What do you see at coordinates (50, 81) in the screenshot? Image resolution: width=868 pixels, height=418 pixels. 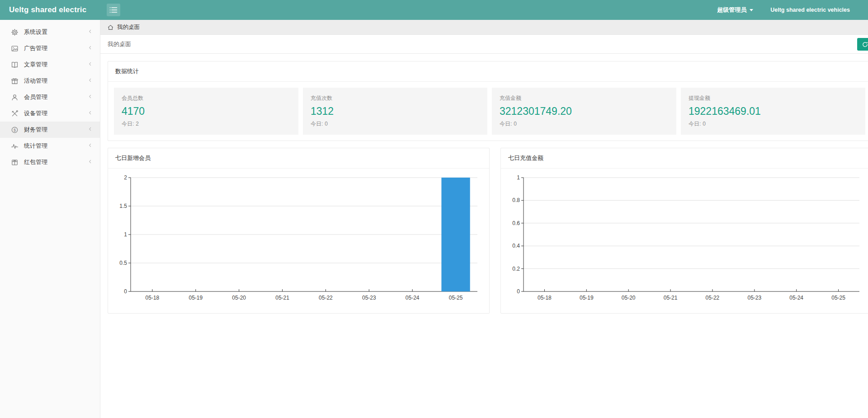 I see `sidebar-item-activity-management: 活动管理` at bounding box center [50, 81].